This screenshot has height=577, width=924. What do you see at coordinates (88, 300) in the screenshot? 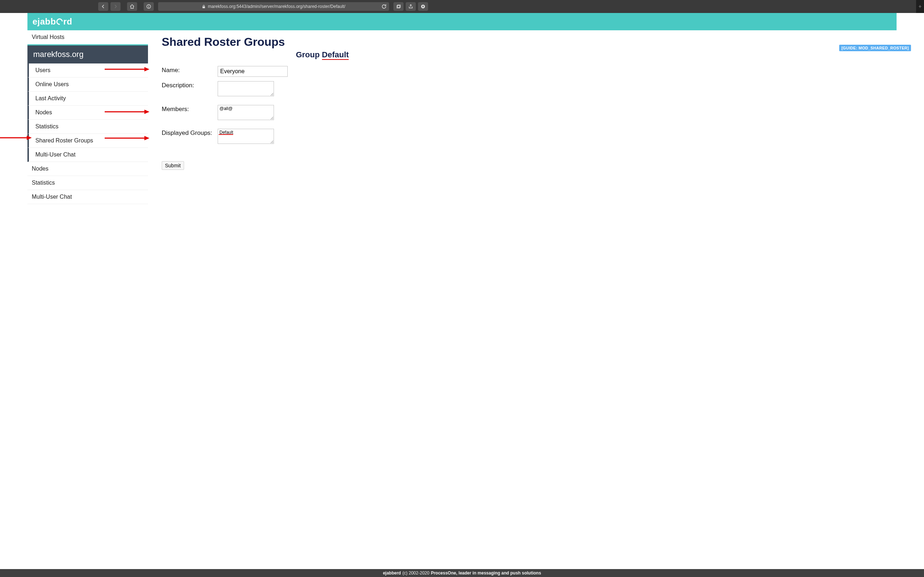
I see `sidebar: Virtual Hosts marekfoss.org Users Online…` at bounding box center [88, 300].